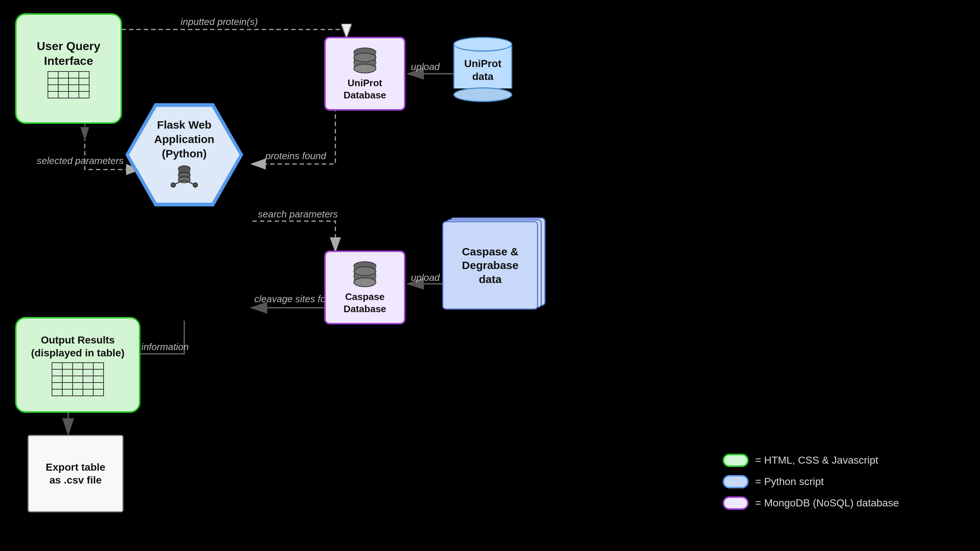 This screenshot has height=551, width=980. Describe the element at coordinates (68, 68) in the screenshot. I see `user-query-node: User Query Interface` at that location.